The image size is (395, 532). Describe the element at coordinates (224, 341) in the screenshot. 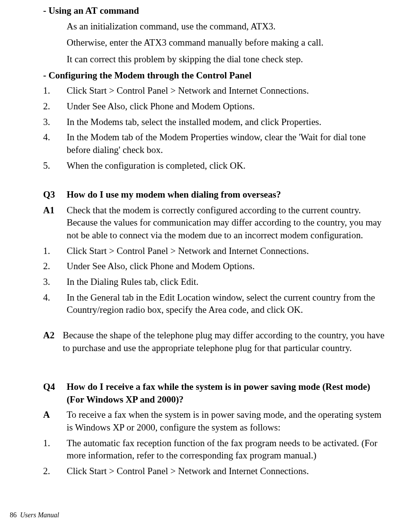

I see `q3-a2-text: Because the shape of the telephone plug …` at that location.